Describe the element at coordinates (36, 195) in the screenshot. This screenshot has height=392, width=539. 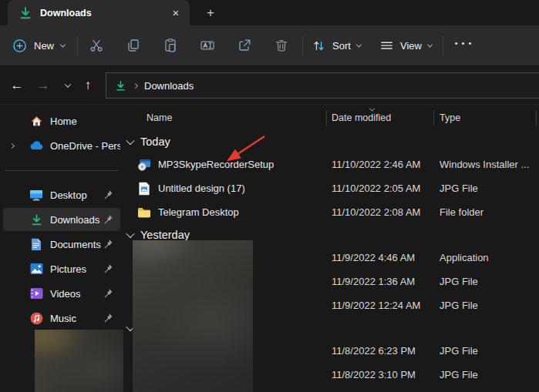
I see `desktop-icon` at that location.